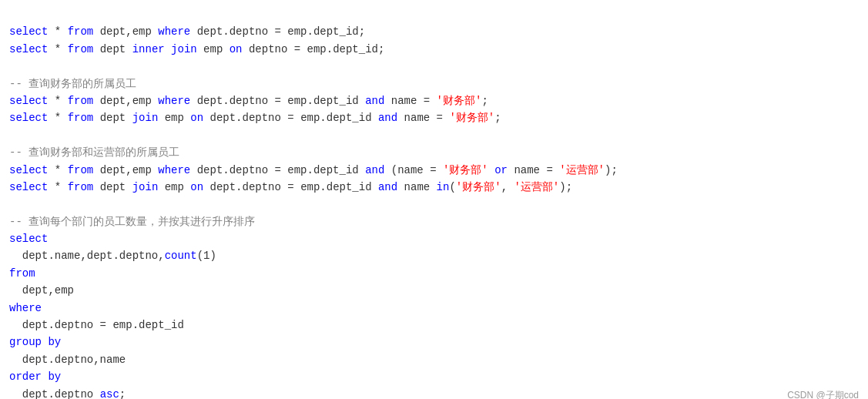  Describe the element at coordinates (22, 273) in the screenshot. I see `line-15: from` at that location.